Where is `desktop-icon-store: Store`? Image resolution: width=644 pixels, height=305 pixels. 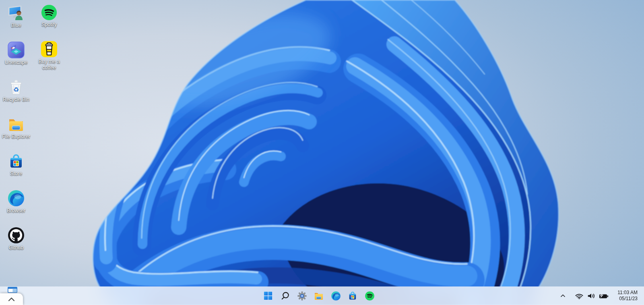
desktop-icon-store: Store is located at coordinates (16, 164).